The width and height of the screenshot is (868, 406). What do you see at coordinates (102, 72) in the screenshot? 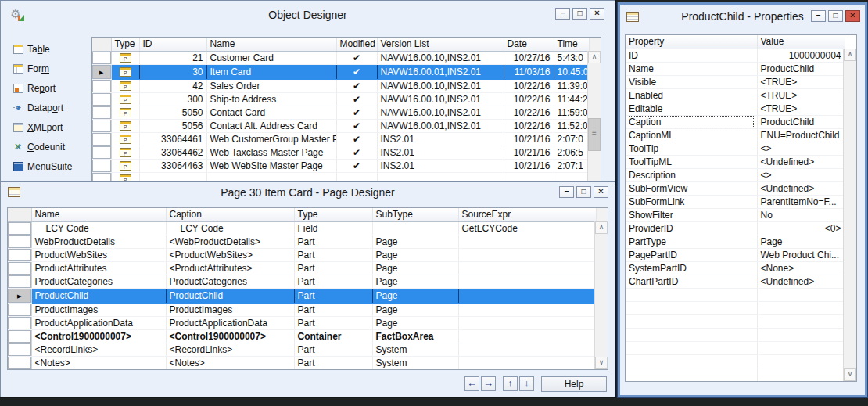
I see `row-selector: ▶` at bounding box center [102, 72].